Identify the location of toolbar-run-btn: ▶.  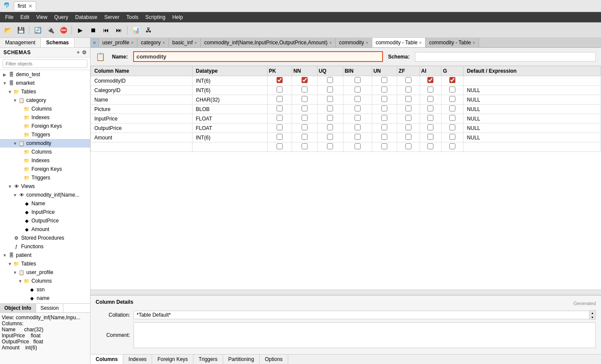
(80, 30).